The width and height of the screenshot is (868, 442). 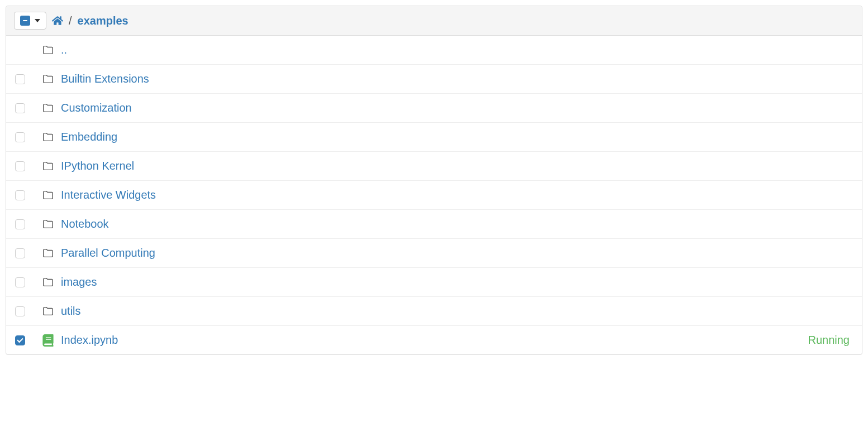 What do you see at coordinates (457, 195) in the screenshot?
I see `item-name: Interactive Widgets` at bounding box center [457, 195].